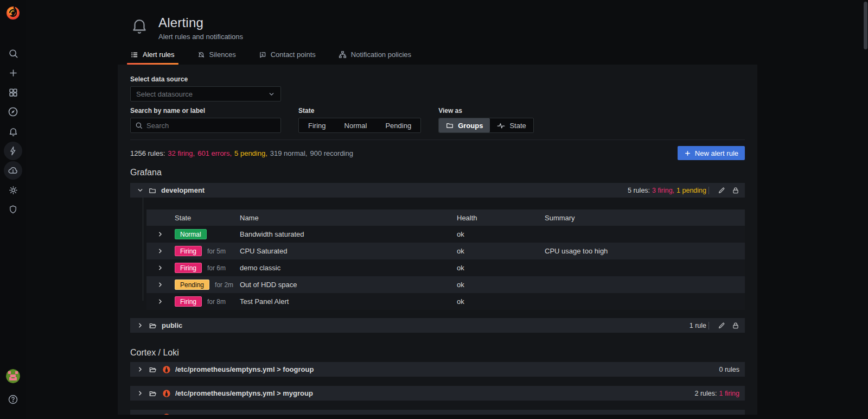 The image size is (868, 419). Describe the element at coordinates (375, 55) in the screenshot. I see `tab-notification-policies: Notification policies` at that location.